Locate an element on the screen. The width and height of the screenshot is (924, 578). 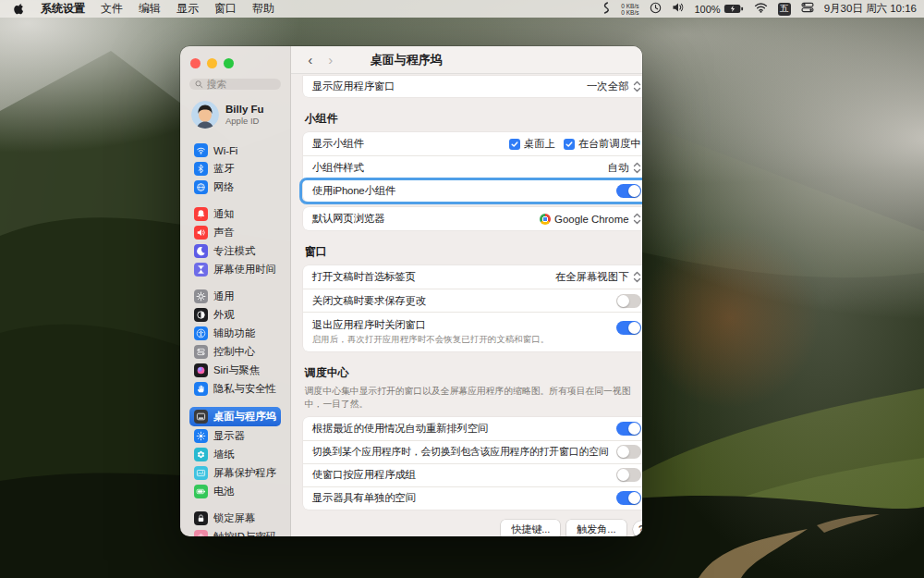
sidebar-item-desktop-dock: 桌面与程序坞 is located at coordinates (235, 416).